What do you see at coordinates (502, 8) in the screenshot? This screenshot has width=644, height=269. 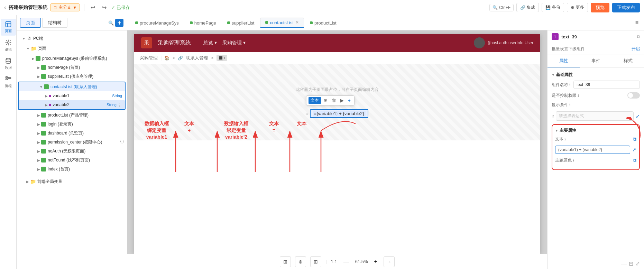 I see `search-box: 🔍 Ctrl+F` at bounding box center [502, 8].